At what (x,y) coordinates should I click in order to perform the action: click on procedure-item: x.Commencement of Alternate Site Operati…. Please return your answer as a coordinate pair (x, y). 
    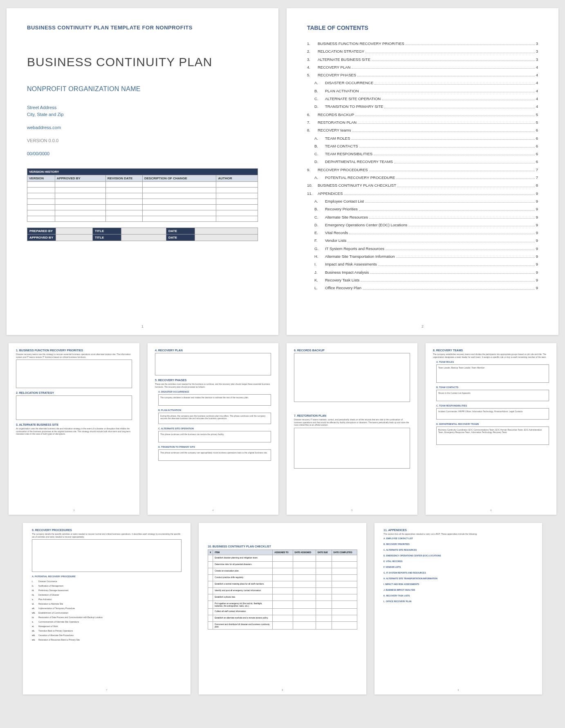
    Looking at the image, I should click on (107, 622).